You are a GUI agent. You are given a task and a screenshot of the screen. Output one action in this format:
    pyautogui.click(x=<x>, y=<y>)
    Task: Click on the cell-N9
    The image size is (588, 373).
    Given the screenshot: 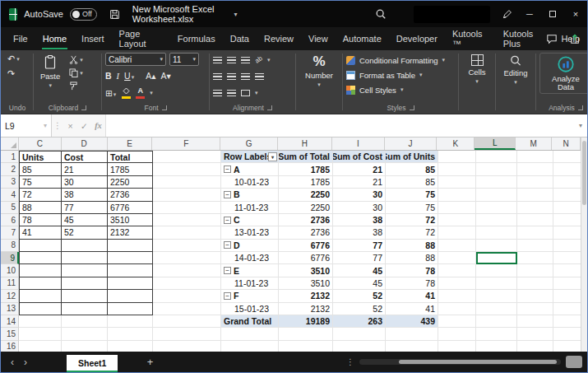 What is the action you would take?
    pyautogui.click(x=567, y=259)
    